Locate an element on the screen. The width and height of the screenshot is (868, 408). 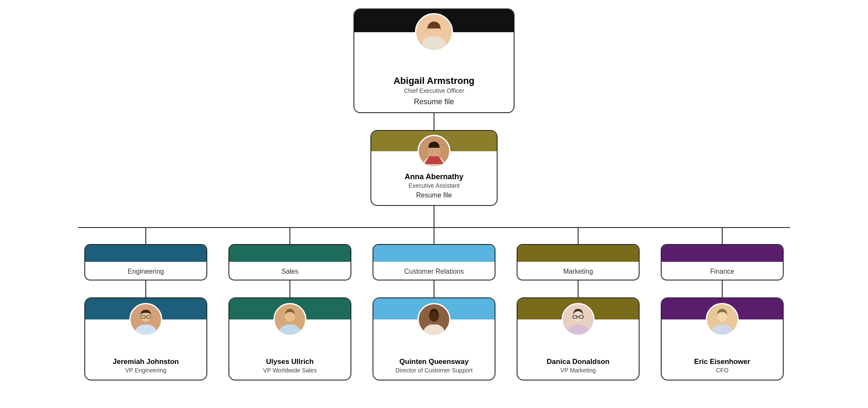
eric-avatar-svg is located at coordinates (722, 319).